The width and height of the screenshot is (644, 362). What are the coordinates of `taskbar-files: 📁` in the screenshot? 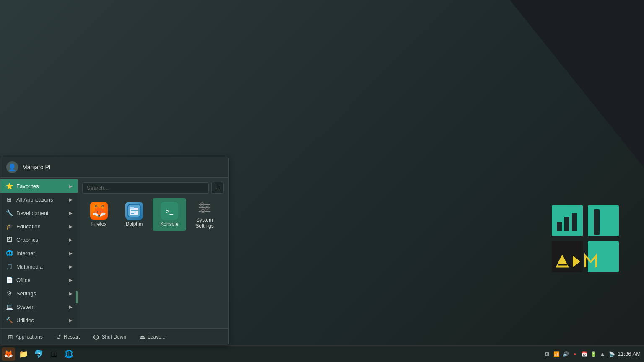 It's located at (23, 354).